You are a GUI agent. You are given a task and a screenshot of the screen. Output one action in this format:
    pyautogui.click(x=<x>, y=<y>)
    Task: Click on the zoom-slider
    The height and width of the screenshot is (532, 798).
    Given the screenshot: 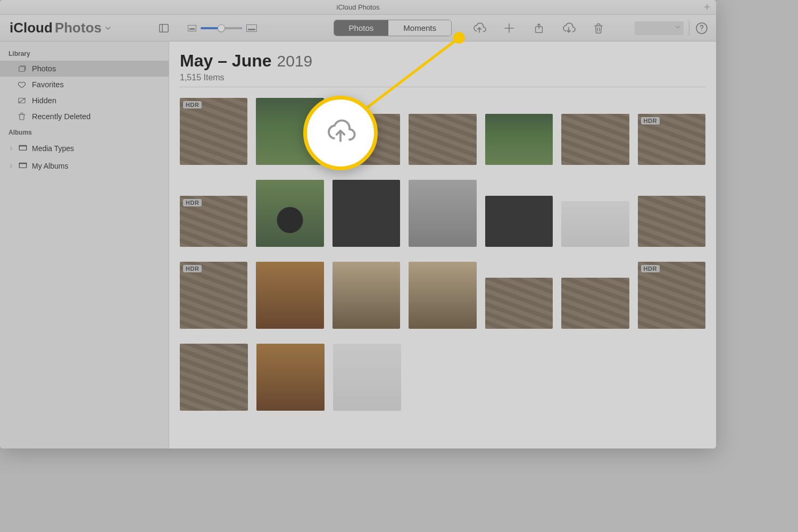 What is the action you would take?
    pyautogui.click(x=221, y=28)
    